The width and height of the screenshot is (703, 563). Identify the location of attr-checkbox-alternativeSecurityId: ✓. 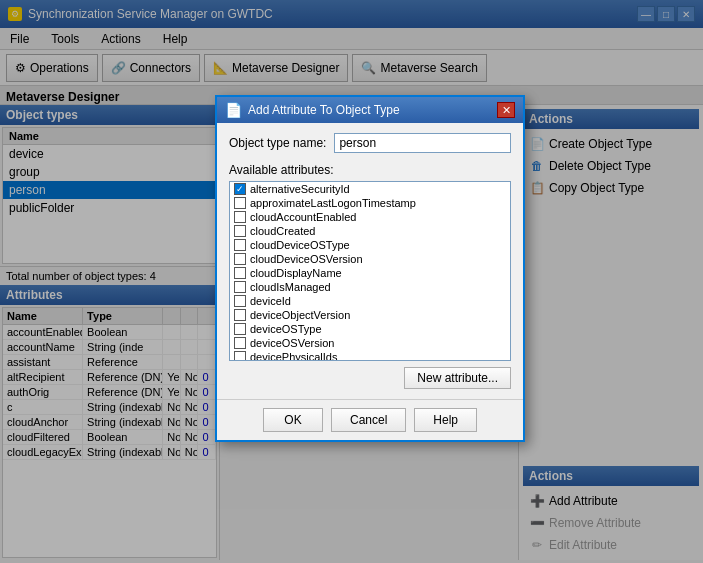
(240, 189).